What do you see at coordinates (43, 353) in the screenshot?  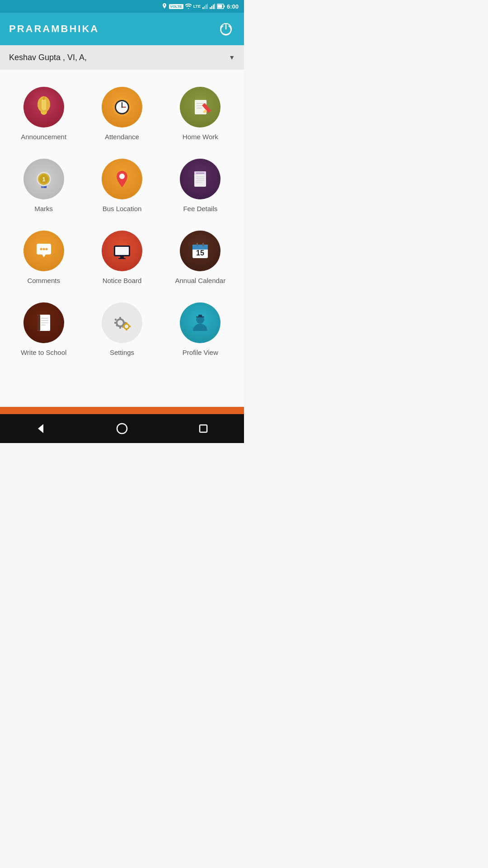 I see `writetoschool-label: Write to School` at bounding box center [43, 353].